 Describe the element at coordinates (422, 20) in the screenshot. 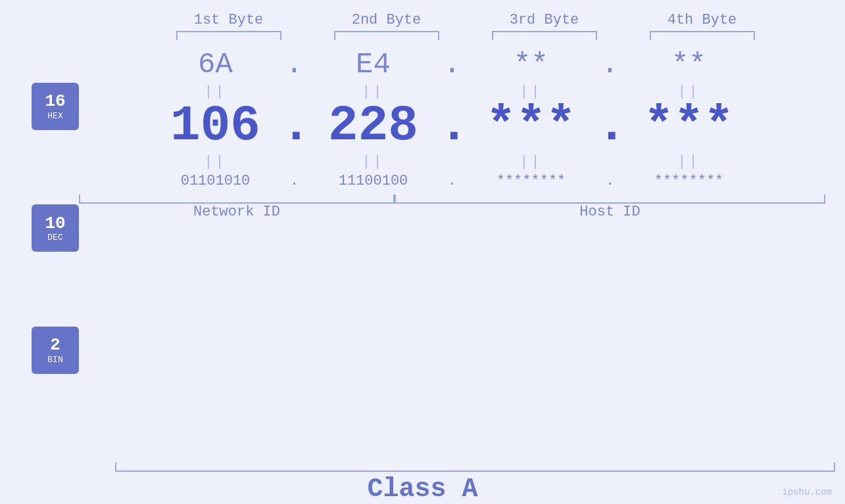

I see `byte-headers: 1st Byte 2nd Byte 3rd Byte 4th Byte` at that location.